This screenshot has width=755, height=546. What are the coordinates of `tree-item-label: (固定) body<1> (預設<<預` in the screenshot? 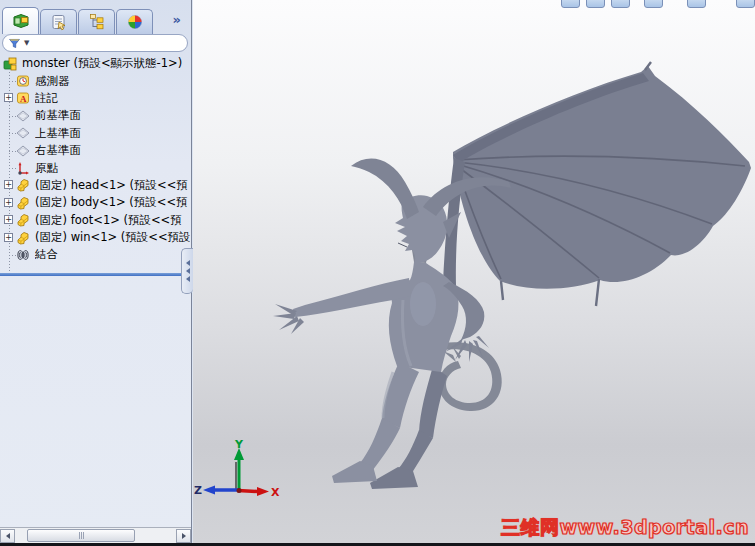 It's located at (112, 202).